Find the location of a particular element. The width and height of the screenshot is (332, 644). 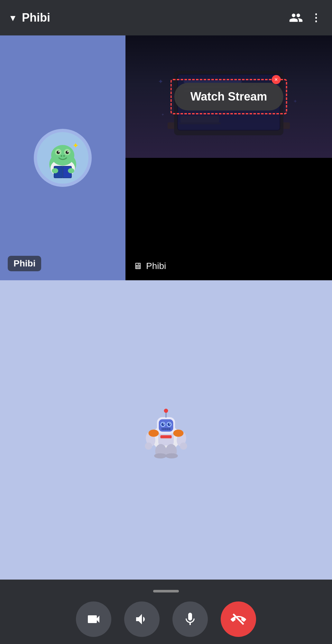

speaker-button is located at coordinates (142, 619).